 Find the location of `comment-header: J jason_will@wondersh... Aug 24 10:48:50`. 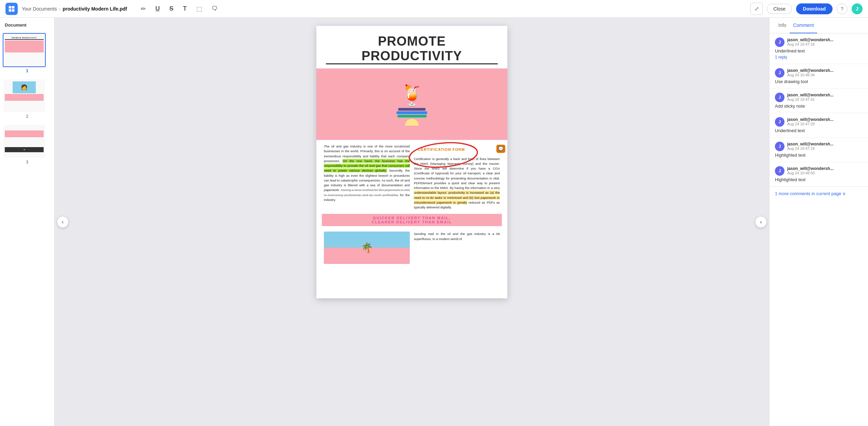

comment-header: J jason_will@wondersh... Aug 24 10:48:50 is located at coordinates (819, 171).